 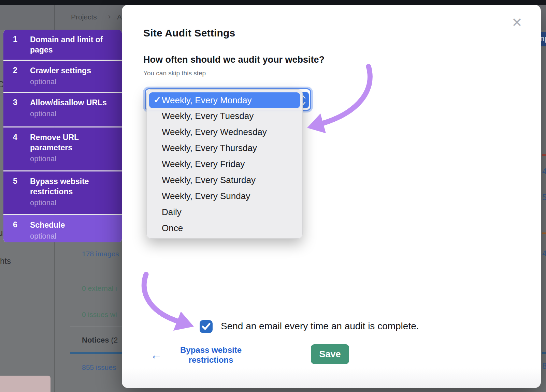 What do you see at coordinates (1, 233) in the screenshot?
I see `bg-clipped-text-u: u` at bounding box center [1, 233].